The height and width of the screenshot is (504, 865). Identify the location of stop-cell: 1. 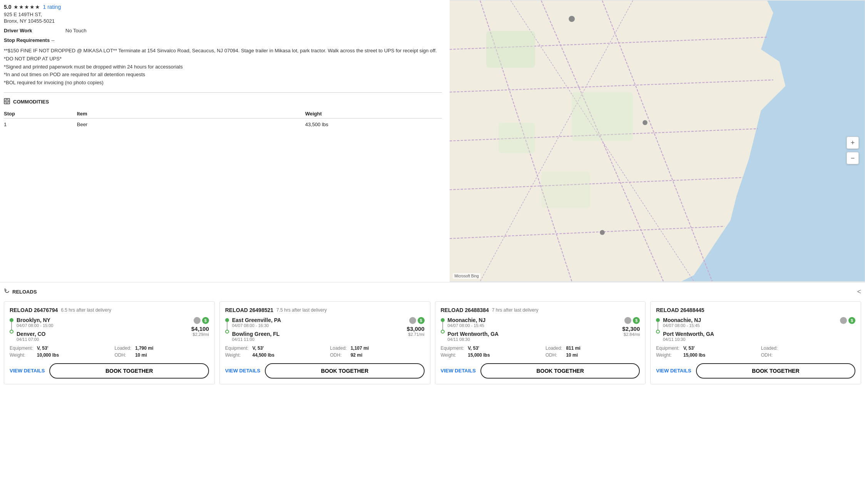
(40, 124).